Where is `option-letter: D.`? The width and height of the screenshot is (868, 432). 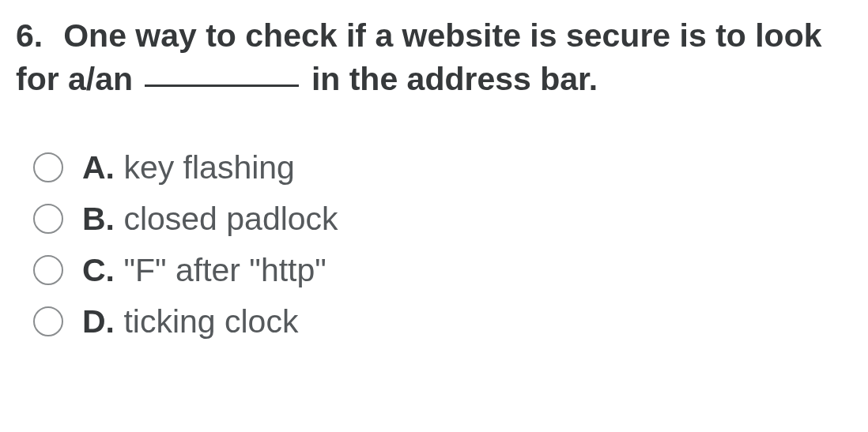 option-letter: D. is located at coordinates (98, 321).